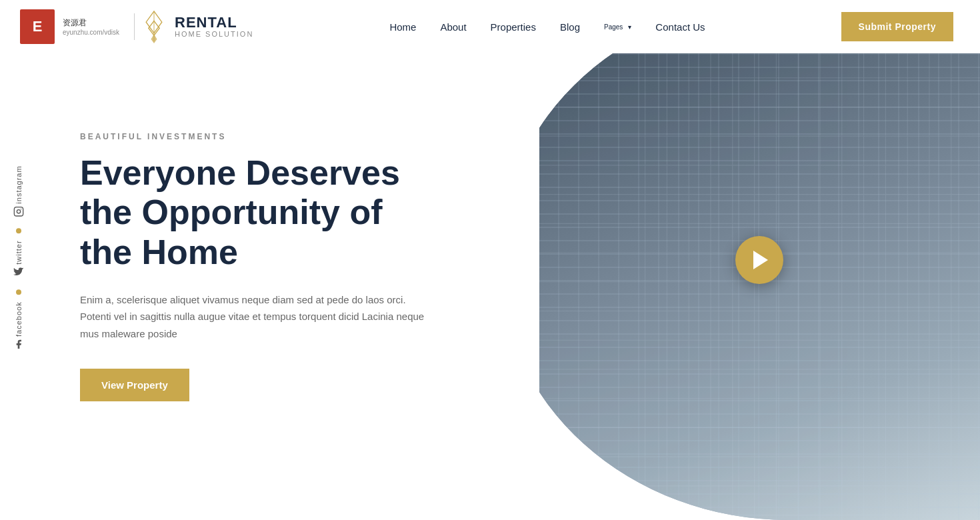 The image size is (980, 520). Describe the element at coordinates (547, 27) in the screenshot. I see `main-nav: Home About Properties Blog Pages ▾ Conta…` at that location.